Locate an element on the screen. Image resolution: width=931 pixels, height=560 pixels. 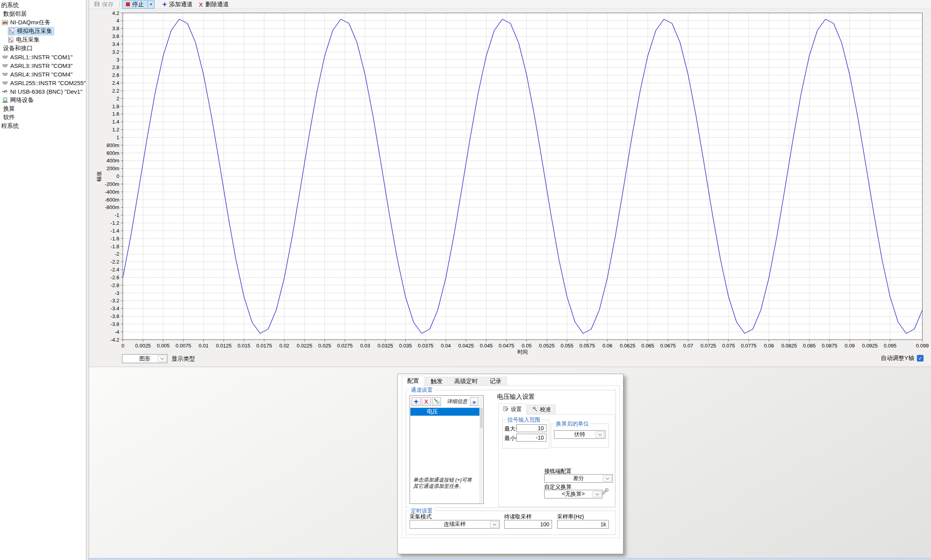
sidebar-item: NI-DAQmx任务 is located at coordinates (43, 22).